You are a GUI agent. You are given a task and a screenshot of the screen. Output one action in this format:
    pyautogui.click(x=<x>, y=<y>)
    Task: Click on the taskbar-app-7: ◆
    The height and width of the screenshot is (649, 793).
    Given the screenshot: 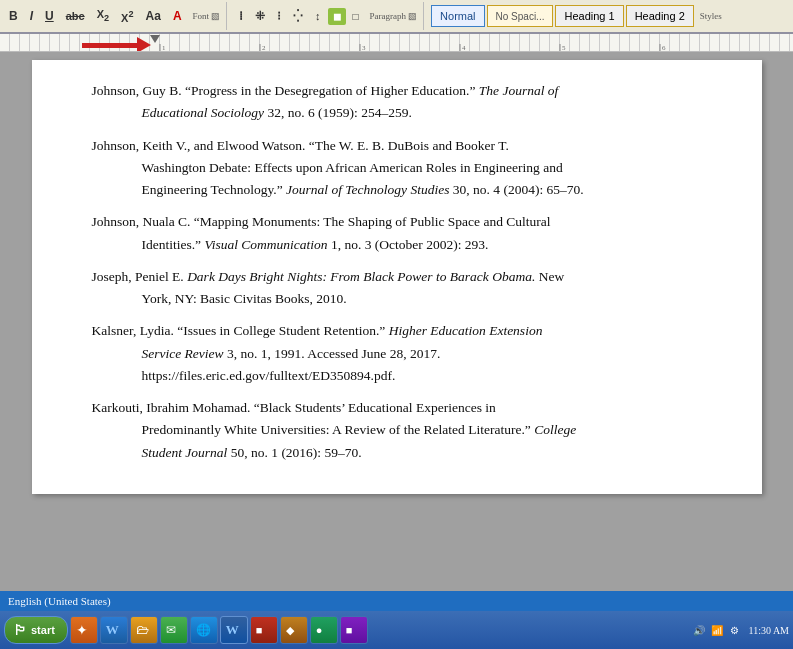 What is the action you would take?
    pyautogui.click(x=294, y=630)
    